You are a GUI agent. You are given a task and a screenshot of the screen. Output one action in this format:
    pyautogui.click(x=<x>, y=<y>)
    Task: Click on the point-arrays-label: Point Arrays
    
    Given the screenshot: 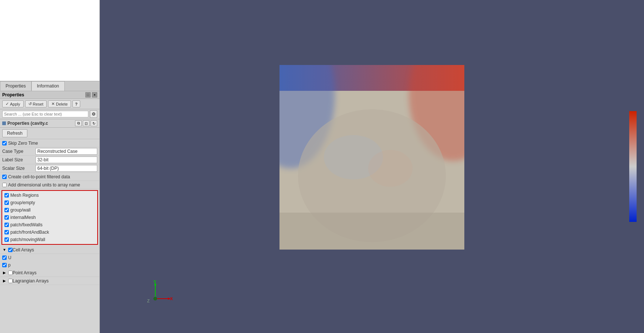 What is the action you would take?
    pyautogui.click(x=24, y=273)
    